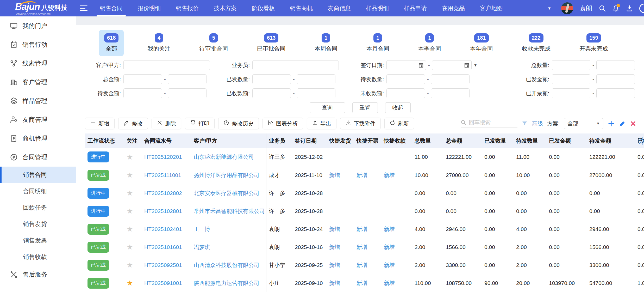 The image size is (644, 292). What do you see at coordinates (111, 8) in the screenshot?
I see `nav-item-0: 销售合同` at bounding box center [111, 8].